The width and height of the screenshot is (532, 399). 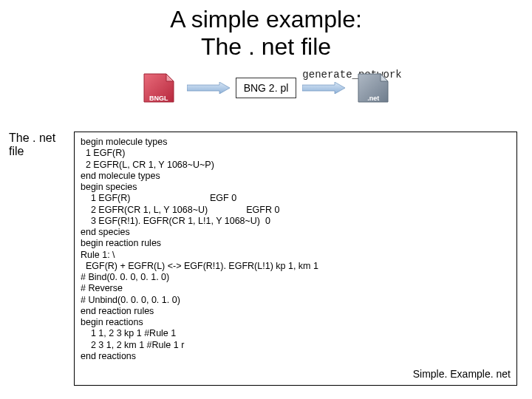 I want to click on code-line: begin species, so click(x=296, y=188).